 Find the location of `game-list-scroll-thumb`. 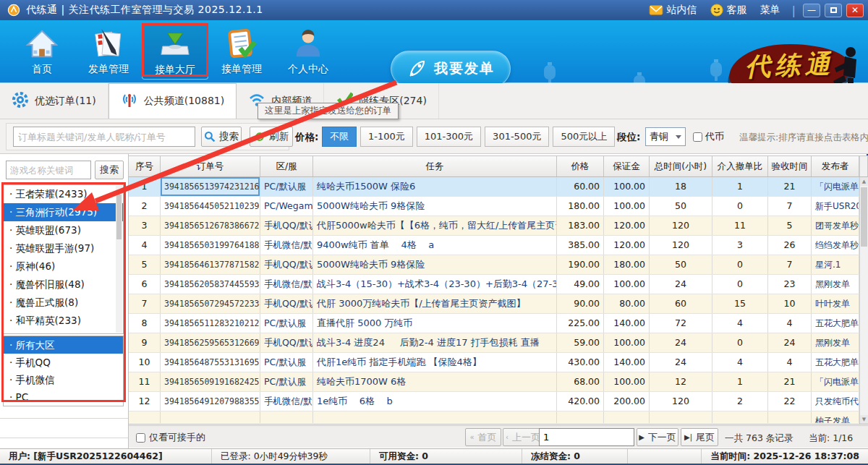

game-list-scroll-thumb is located at coordinates (119, 217).